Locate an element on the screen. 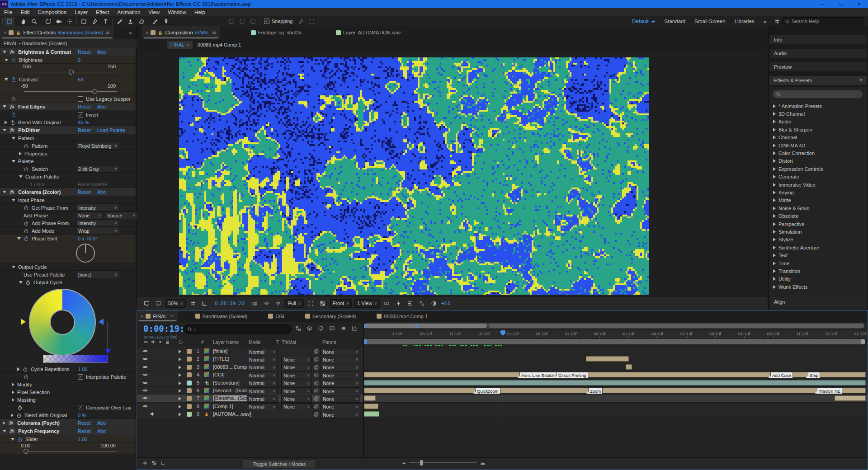 Image resolution: width=868 pixels, height=470 pixels. mask-toggle is located at coordinates (205, 304).